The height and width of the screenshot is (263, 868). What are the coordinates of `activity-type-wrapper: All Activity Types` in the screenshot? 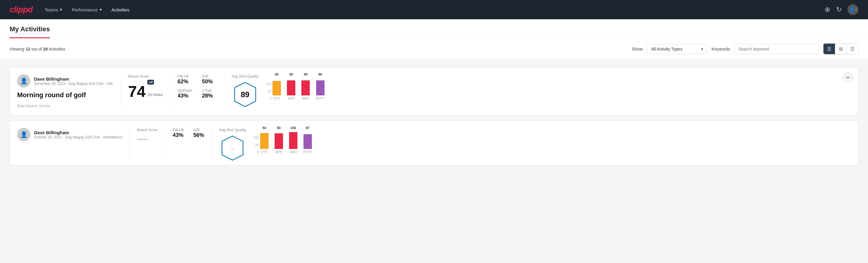 It's located at (677, 49).